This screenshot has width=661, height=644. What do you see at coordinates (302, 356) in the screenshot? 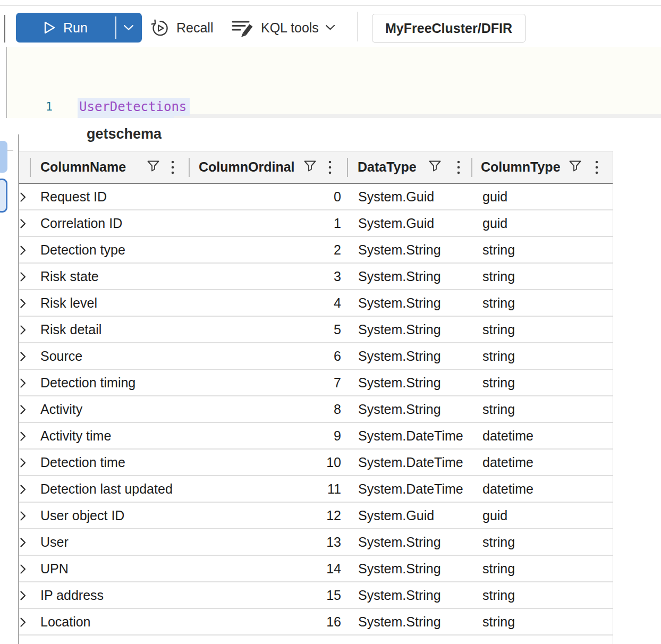
I see `cell-column-ordinal: 6` at bounding box center [302, 356].